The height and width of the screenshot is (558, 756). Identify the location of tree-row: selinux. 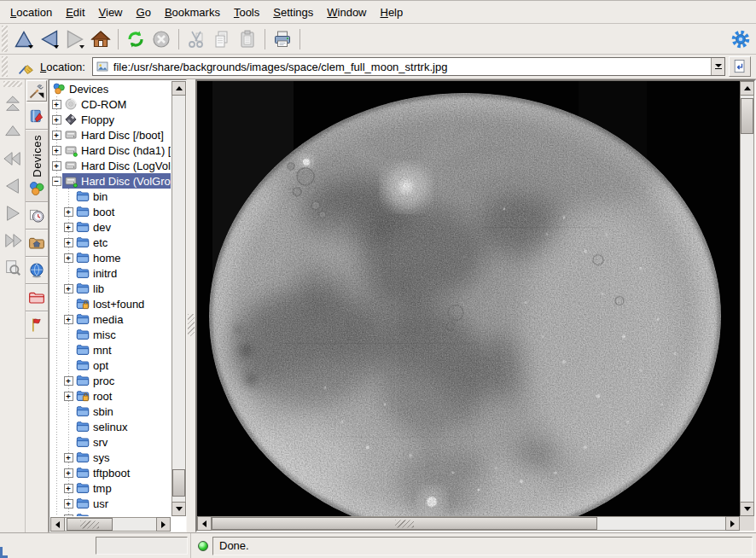
(111, 427).